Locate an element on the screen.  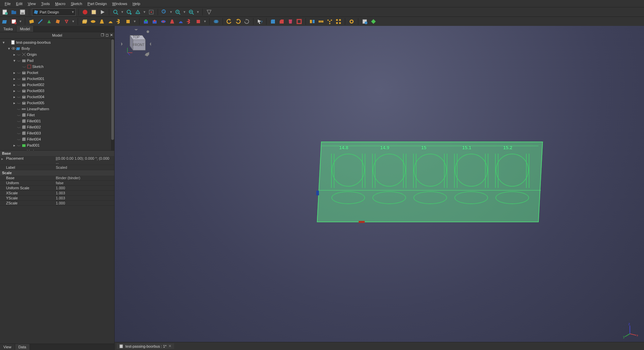
save-doc-icon is located at coordinates (23, 12).